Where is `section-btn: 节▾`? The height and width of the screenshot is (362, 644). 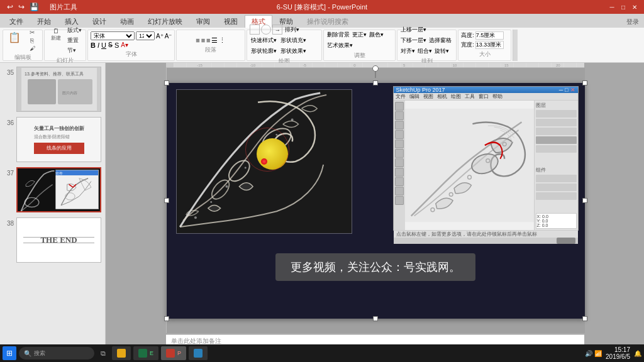 section-btn: 节▾ is located at coordinates (74, 50).